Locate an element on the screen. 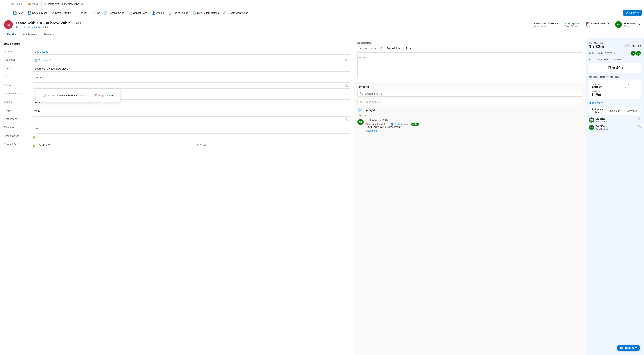 This screenshot has height=355, width=644. title-input: Issue with CX300 brew valve is located at coordinates (192, 69).